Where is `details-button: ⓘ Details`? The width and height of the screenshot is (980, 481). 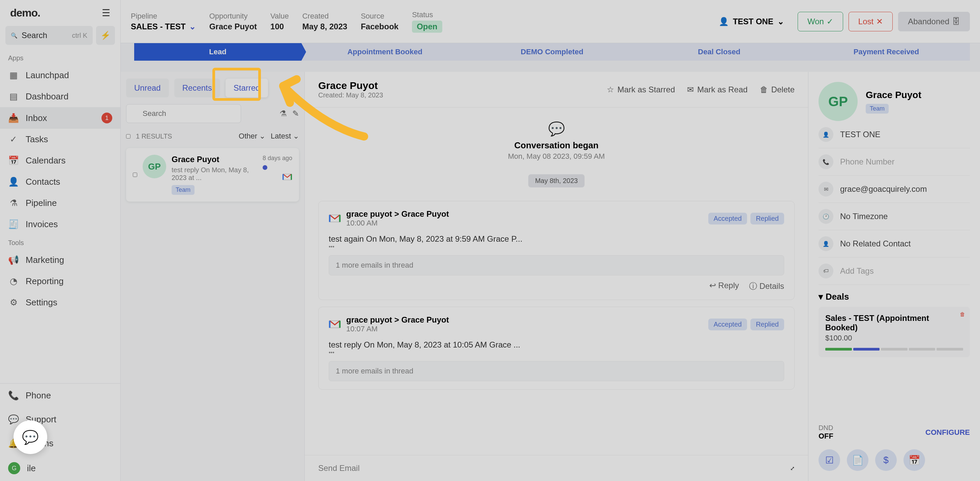 details-button: ⓘ Details is located at coordinates (767, 286).